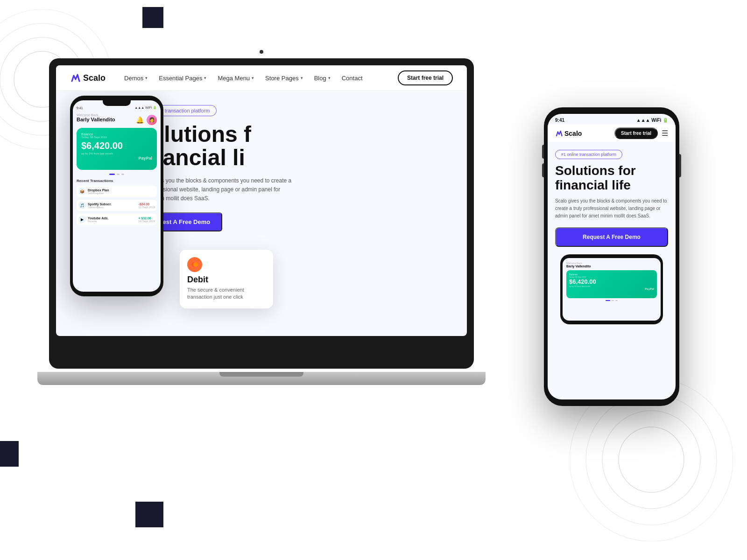 The height and width of the screenshot is (560, 747). Describe the element at coordinates (569, 133) in the screenshot. I see `mobile-logo: Scalo` at that location.